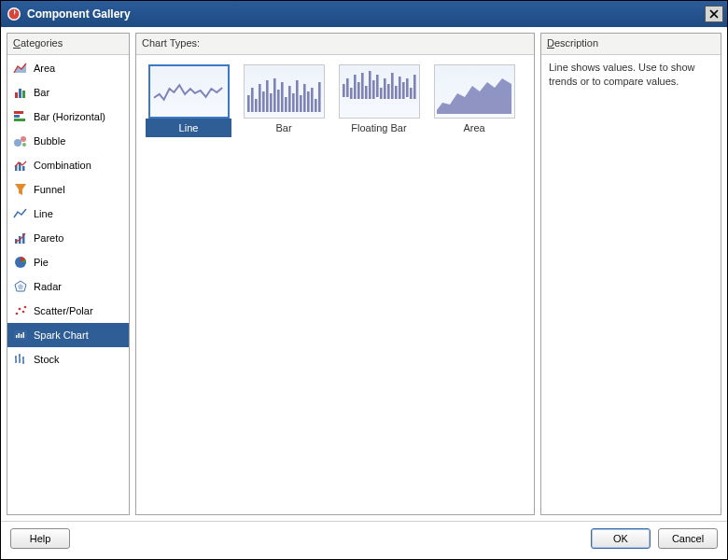 This screenshot has width=728, height=560. What do you see at coordinates (48, 287) in the screenshot?
I see `category-label: Radar` at bounding box center [48, 287].